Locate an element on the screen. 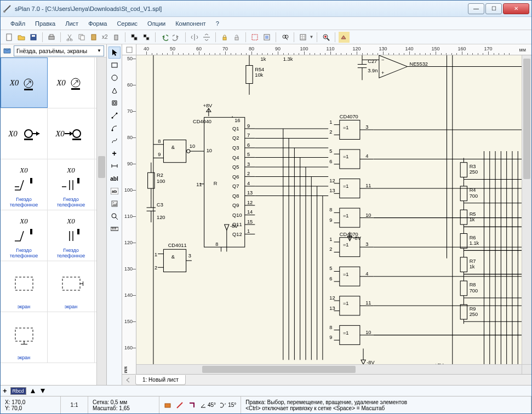  menu-form: Форма is located at coordinates (98, 24).